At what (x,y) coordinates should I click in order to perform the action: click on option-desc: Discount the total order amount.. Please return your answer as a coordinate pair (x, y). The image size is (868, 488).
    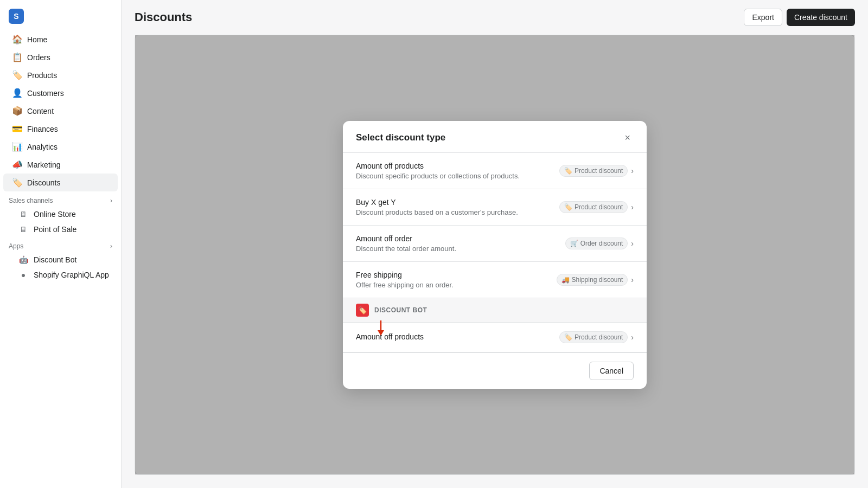
    Looking at the image, I should click on (461, 248).